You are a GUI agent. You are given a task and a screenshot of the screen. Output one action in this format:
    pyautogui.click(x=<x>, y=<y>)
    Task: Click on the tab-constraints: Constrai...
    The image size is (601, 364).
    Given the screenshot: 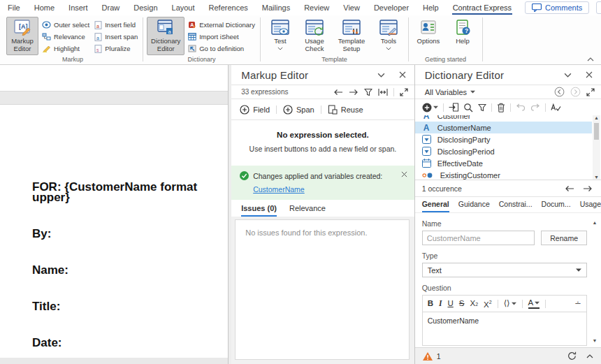 What is the action you would take?
    pyautogui.click(x=516, y=206)
    